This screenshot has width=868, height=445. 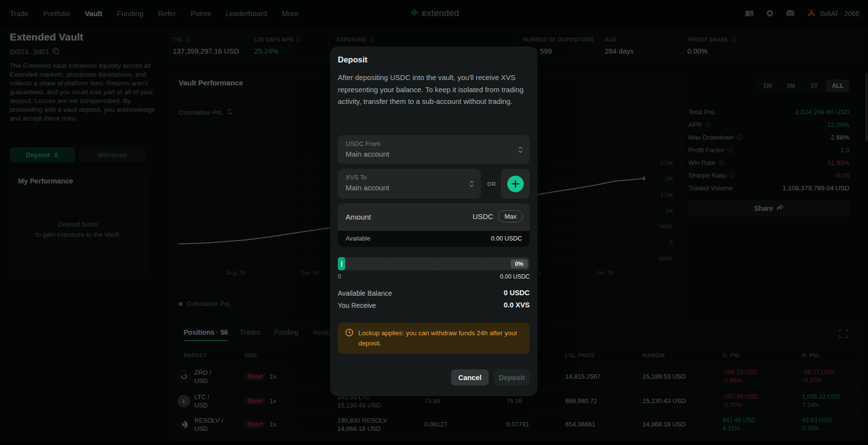 I want to click on from-account-select: USDC From Main account, so click(x=434, y=149).